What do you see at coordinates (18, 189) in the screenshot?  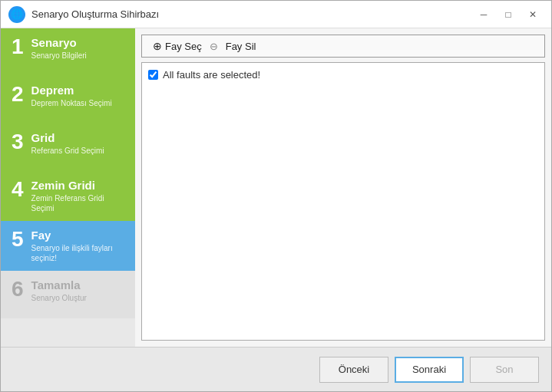 I see `step-number-4: 4` at bounding box center [18, 189].